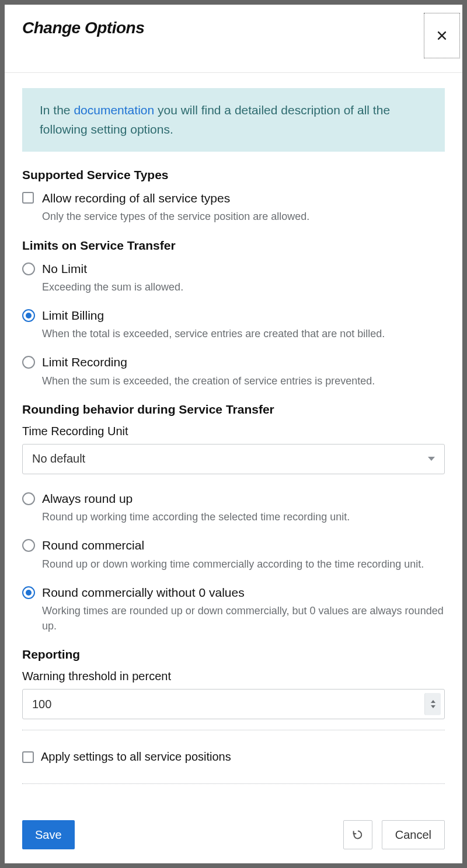  Describe the element at coordinates (234, 704) in the screenshot. I see `threshold-input-wrap` at that location.